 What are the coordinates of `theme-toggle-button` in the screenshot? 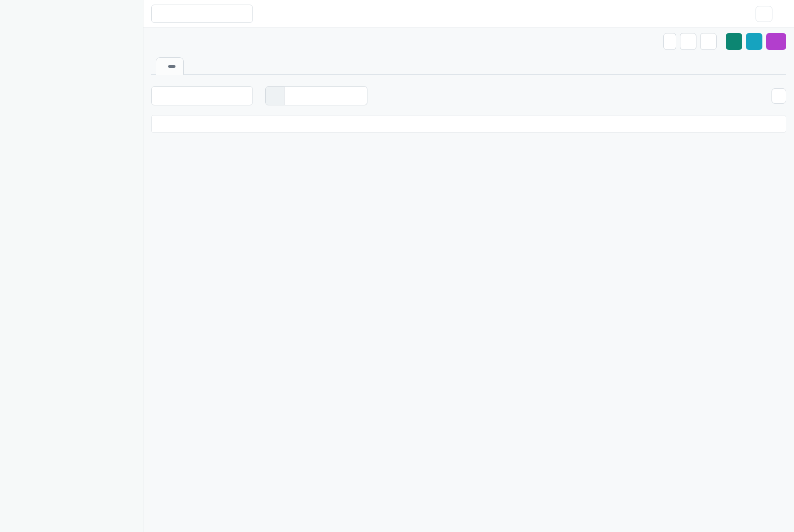 It's located at (764, 14).